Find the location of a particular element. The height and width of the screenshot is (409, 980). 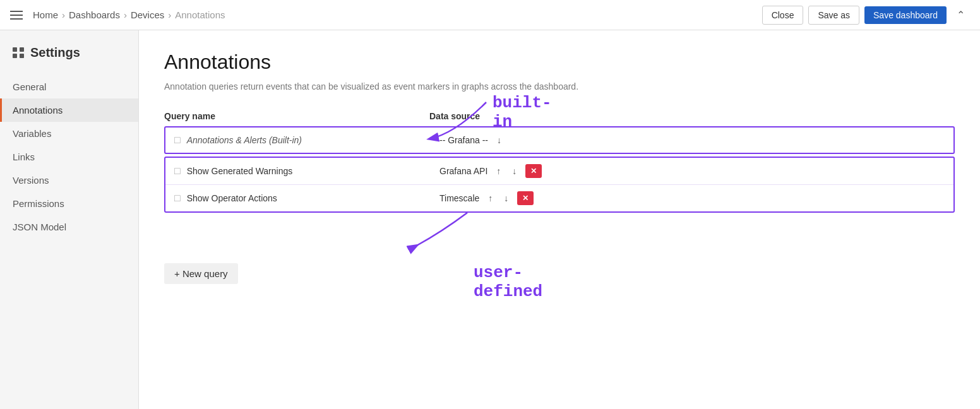

topbar-right: Close Save as Save dashboard ⌃ is located at coordinates (866, 15).